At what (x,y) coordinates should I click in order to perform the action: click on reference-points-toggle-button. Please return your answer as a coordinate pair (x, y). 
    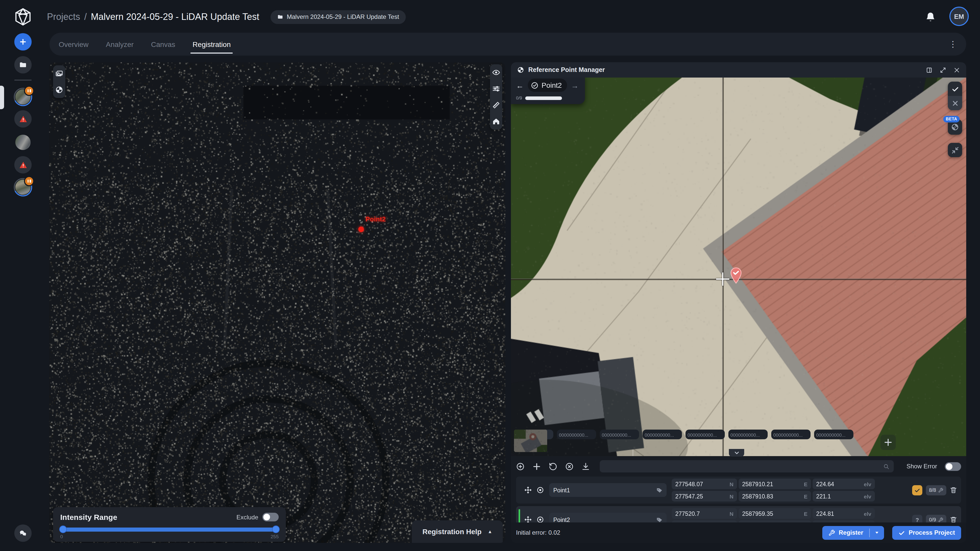
    Looking at the image, I should click on (59, 90).